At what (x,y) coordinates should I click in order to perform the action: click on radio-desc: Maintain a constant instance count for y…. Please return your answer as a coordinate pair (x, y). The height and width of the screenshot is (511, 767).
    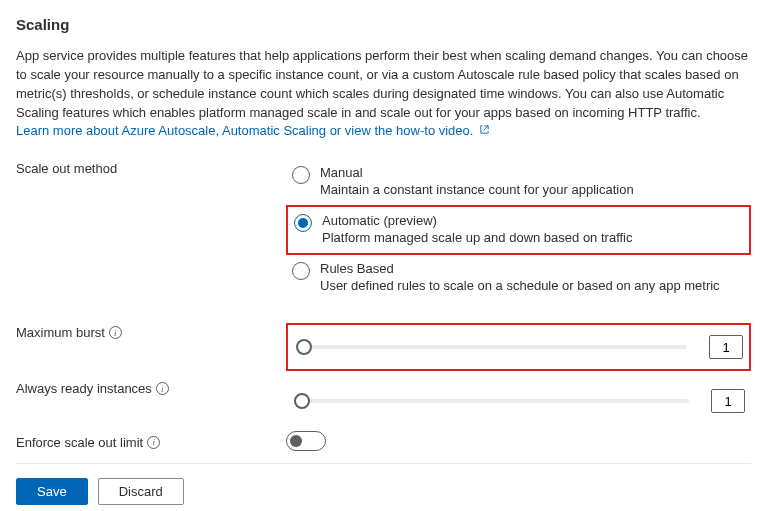
    Looking at the image, I should click on (532, 190).